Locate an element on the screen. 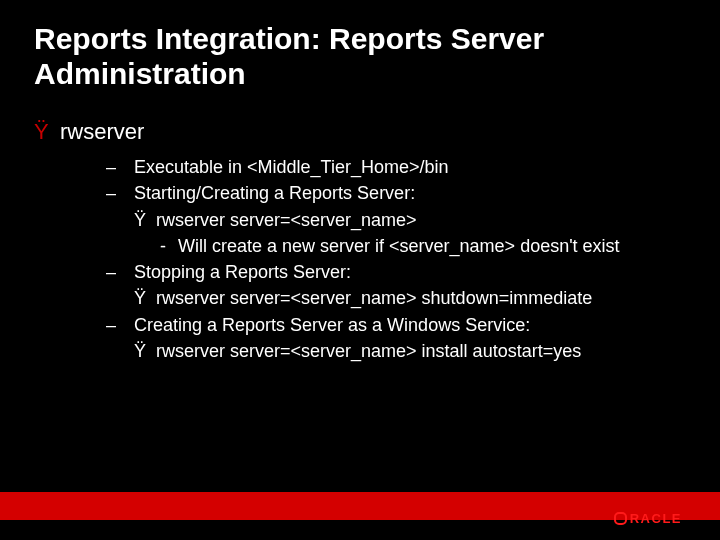  command-text: rwserver server=<server_name> shutdown=i… is located at coordinates (374, 298).